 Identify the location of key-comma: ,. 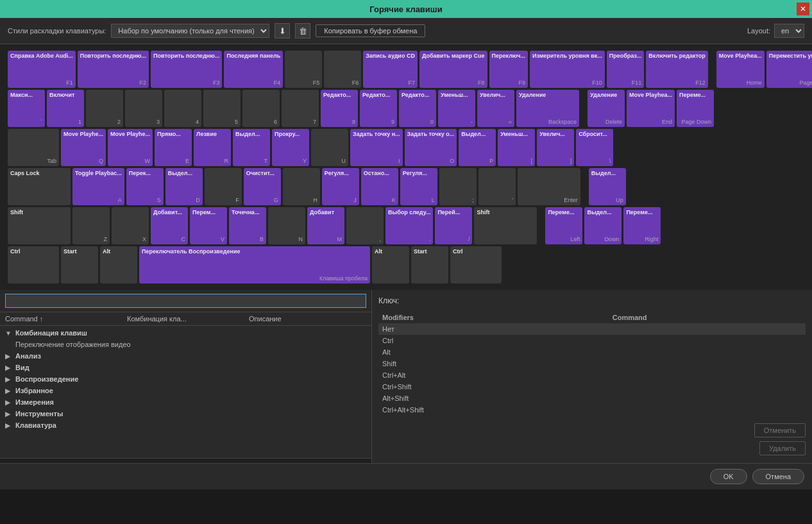
(365, 226).